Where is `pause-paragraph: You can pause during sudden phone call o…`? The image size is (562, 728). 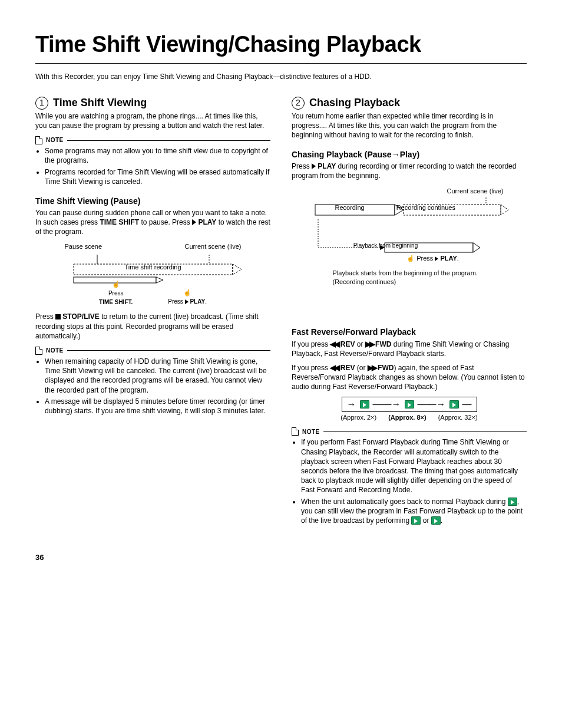
pause-paragraph: You can pause during sudden phone call o… is located at coordinates (153, 223).